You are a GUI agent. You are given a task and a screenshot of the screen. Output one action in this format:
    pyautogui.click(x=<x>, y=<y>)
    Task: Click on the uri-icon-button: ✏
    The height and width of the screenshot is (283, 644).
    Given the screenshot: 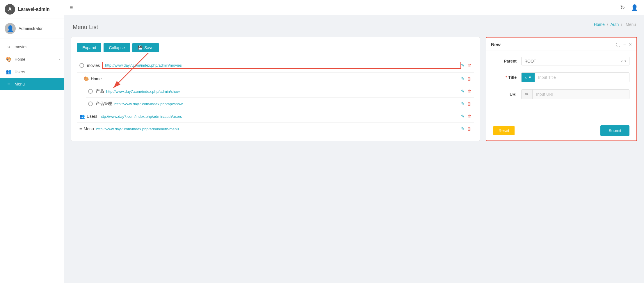 What is the action you would take?
    pyautogui.click(x=527, y=94)
    